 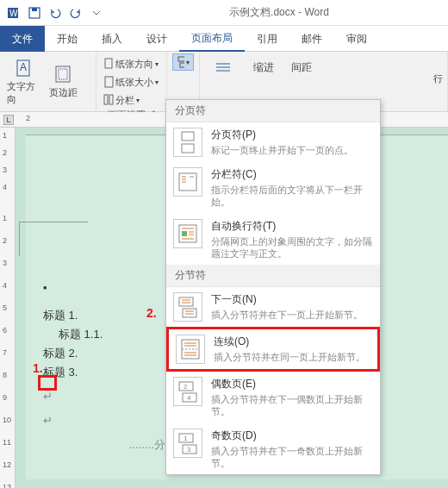 I want to click on tab-selector: L, so click(x=9, y=120).